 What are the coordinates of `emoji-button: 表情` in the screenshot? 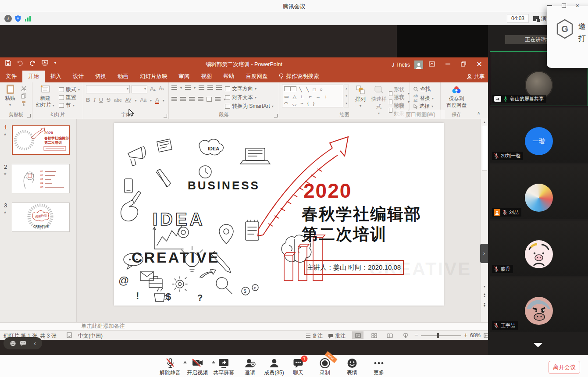 It's located at (353, 367).